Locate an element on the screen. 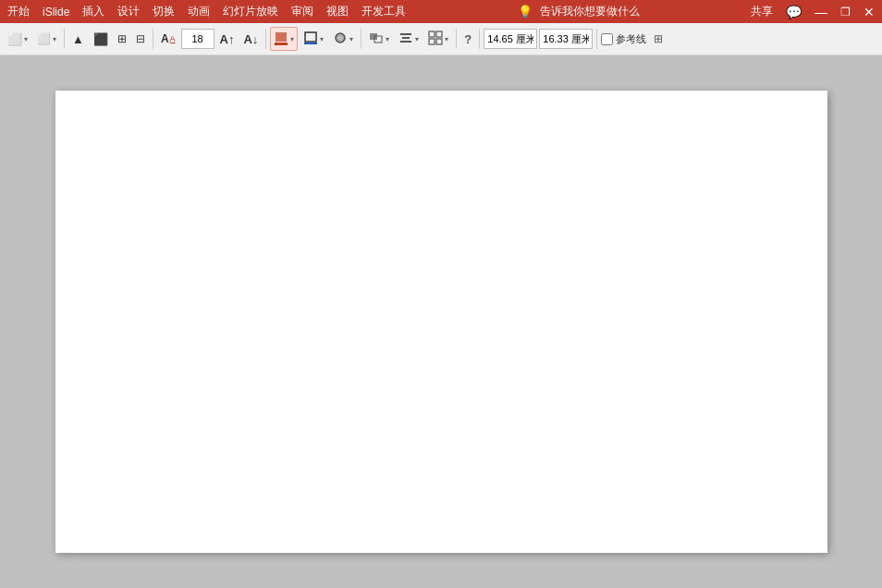  menu-view: 视图 is located at coordinates (337, 11).